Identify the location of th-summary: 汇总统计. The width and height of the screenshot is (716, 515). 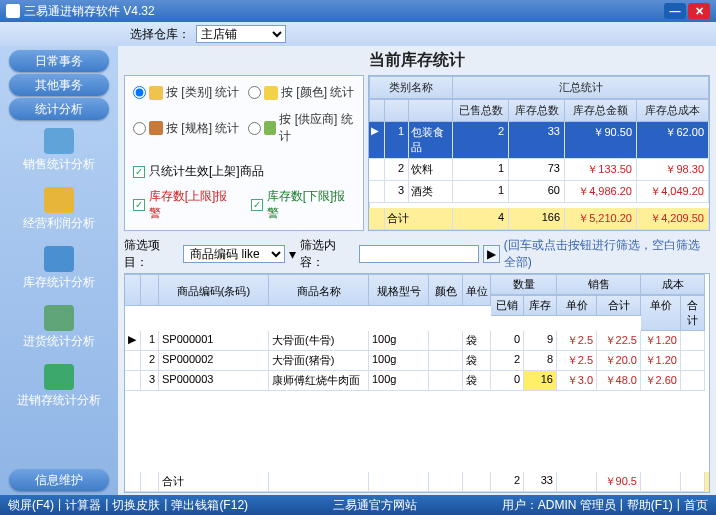
(581, 88).